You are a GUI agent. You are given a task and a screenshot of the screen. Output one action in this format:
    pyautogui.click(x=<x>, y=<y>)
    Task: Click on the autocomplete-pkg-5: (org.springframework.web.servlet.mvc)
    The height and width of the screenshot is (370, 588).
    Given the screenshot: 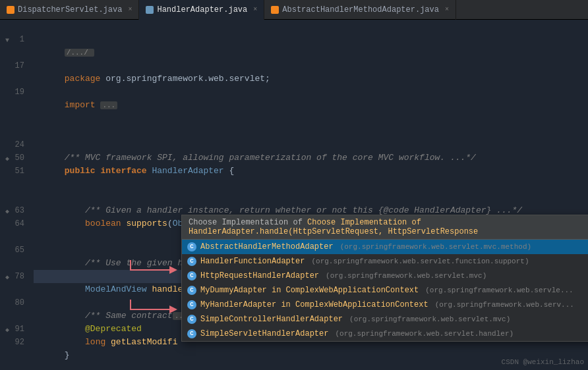 What is the action you would take?
    pyautogui.click(x=430, y=319)
    